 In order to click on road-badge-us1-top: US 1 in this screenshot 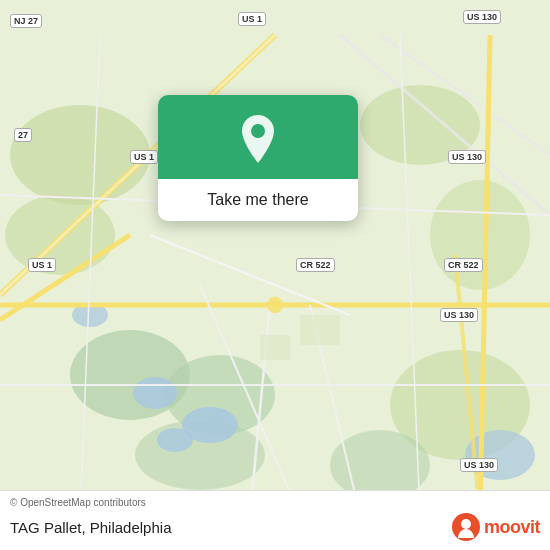, I will do `click(252, 19)`.